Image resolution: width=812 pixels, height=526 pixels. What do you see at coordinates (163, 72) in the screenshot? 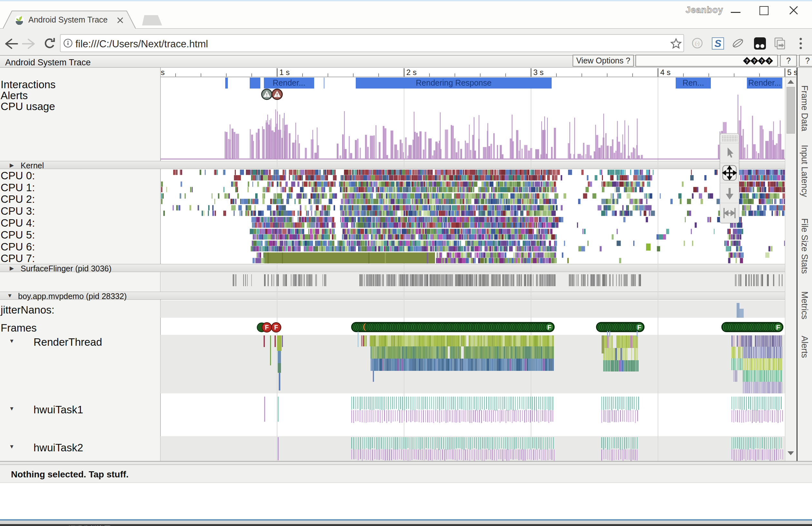
I see `svg-text: s` at bounding box center [163, 72].